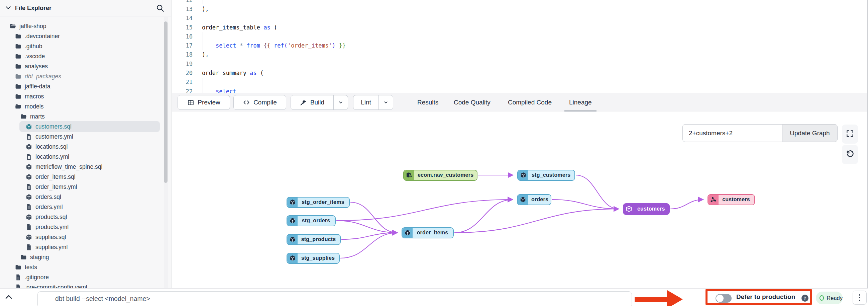  I want to click on tree-item-models: models, so click(86, 107).